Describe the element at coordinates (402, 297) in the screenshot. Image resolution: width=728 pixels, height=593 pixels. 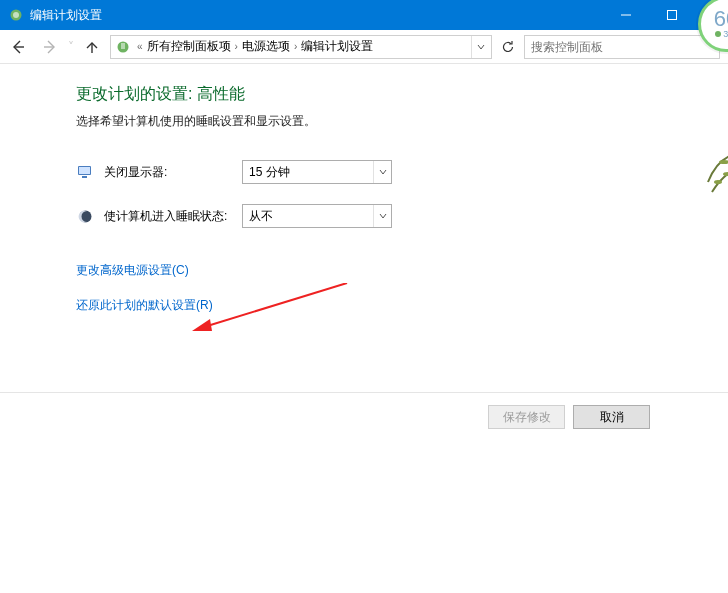
I see `links-block: 更改高级电源设置(C) 还原此计划的默认设置(R)` at that location.